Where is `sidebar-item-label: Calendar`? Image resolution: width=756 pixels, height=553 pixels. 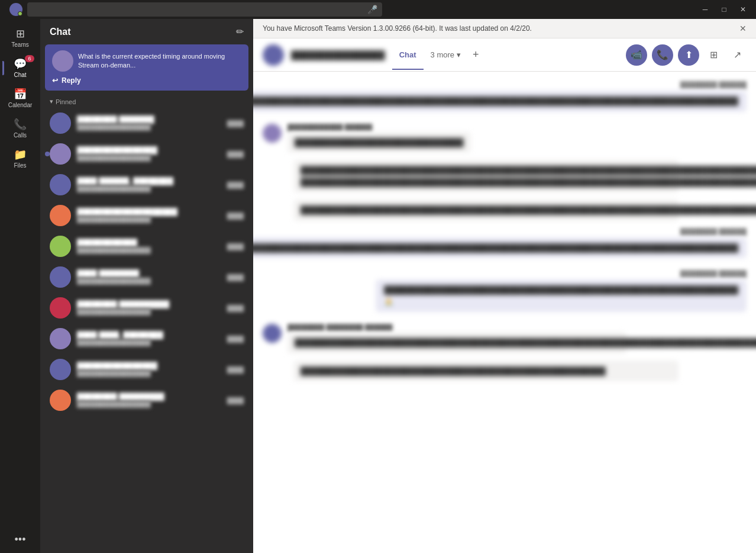 sidebar-item-label: Calendar is located at coordinates (20, 105).